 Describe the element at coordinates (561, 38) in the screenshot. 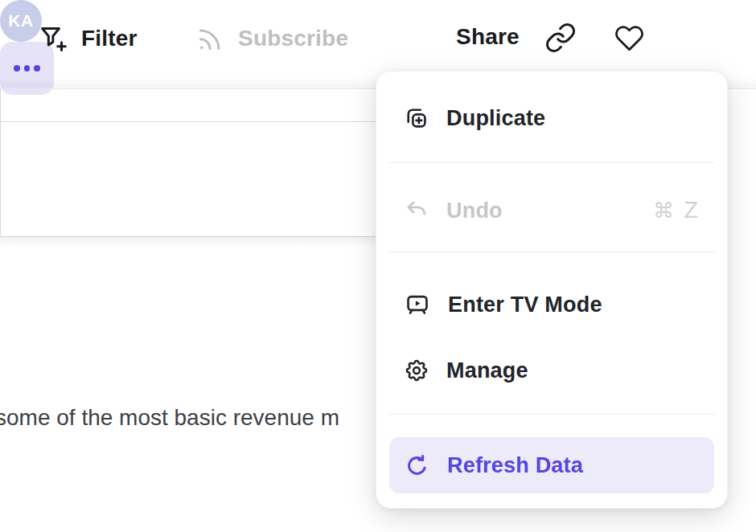

I see `link-icon` at that location.